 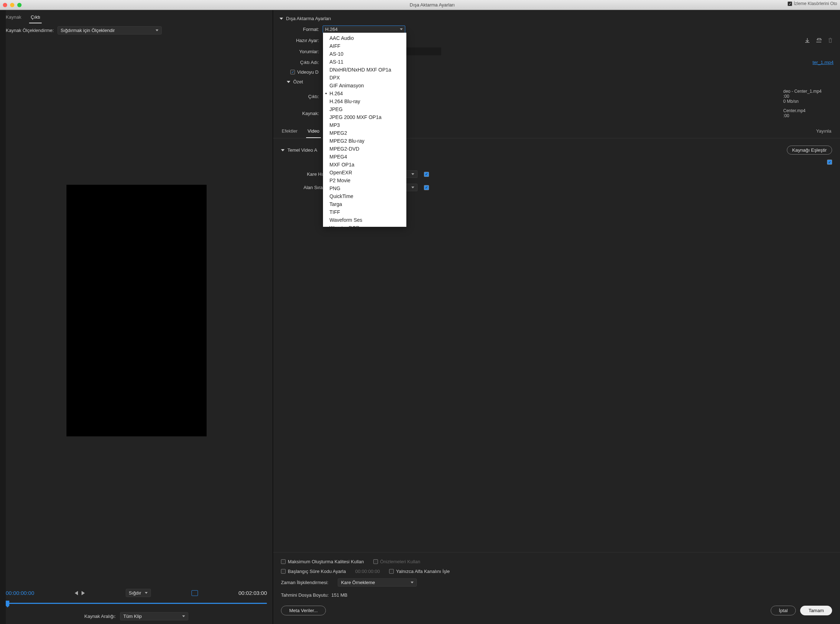 What do you see at coordinates (419, 571) in the screenshot?
I see `alpha-only-checkbox: Yalnızca Alfa Kanalını İşle` at bounding box center [419, 571].